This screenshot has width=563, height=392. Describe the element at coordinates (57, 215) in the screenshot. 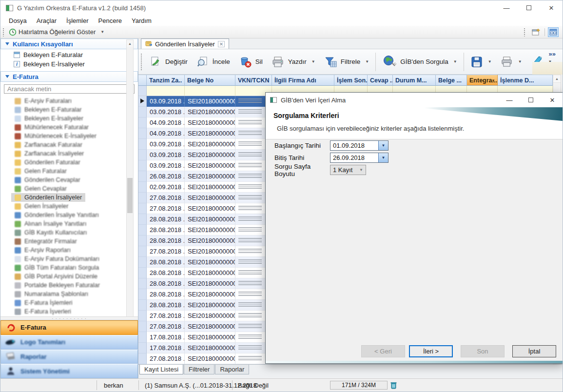

I see `tree-item: Gönderilen İrsaliye Yanıtları` at that location.